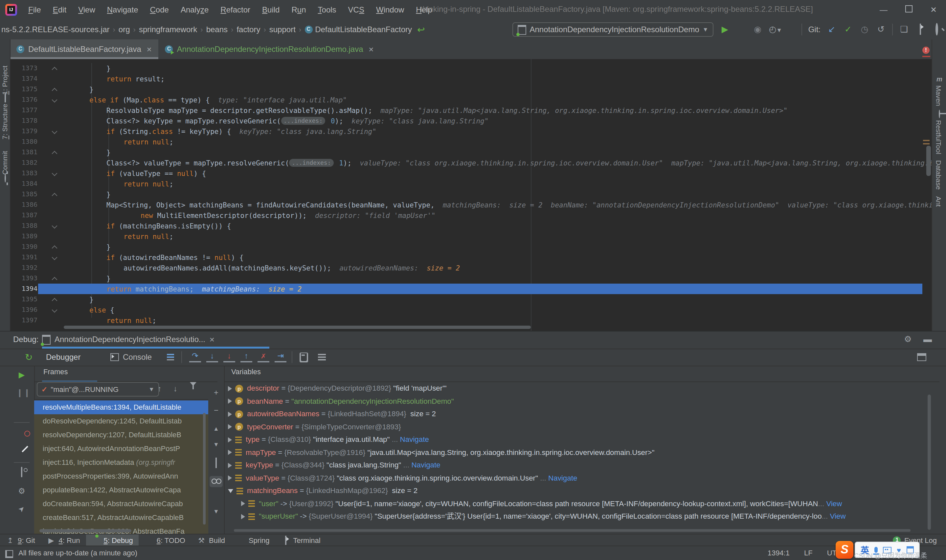 Image resolution: width=946 pixels, height=560 pixels. What do you see at coordinates (832, 29) in the screenshot?
I see `update-project-icon: ↙` at bounding box center [832, 29].